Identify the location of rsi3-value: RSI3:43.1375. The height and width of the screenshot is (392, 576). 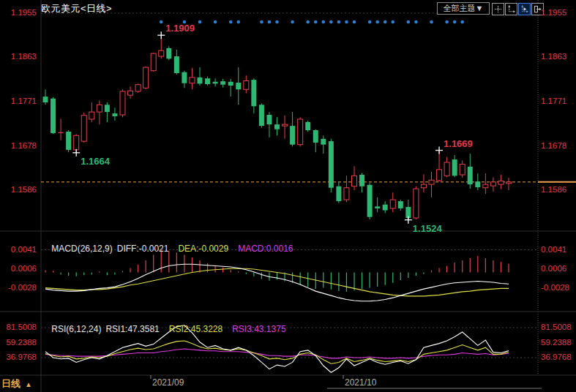
(259, 329).